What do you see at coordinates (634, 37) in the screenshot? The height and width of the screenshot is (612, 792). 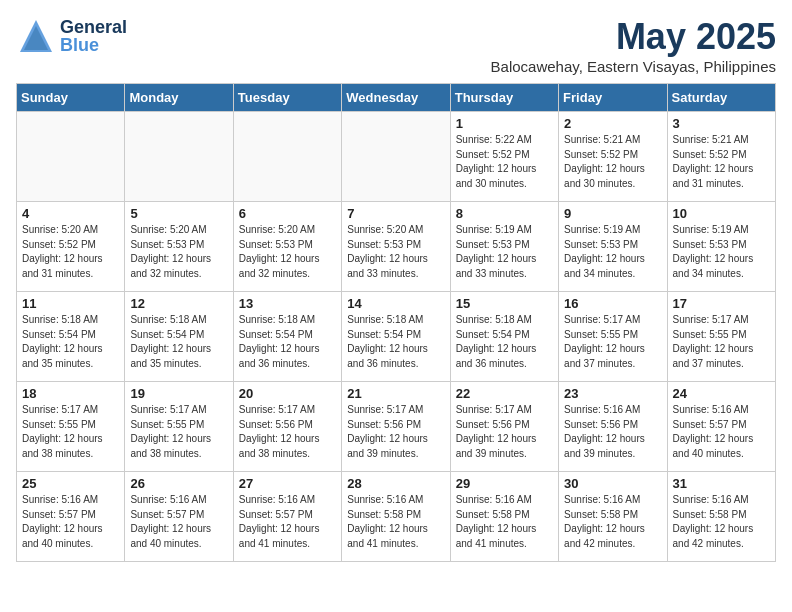 I see `month-title: May 2025` at bounding box center [634, 37].